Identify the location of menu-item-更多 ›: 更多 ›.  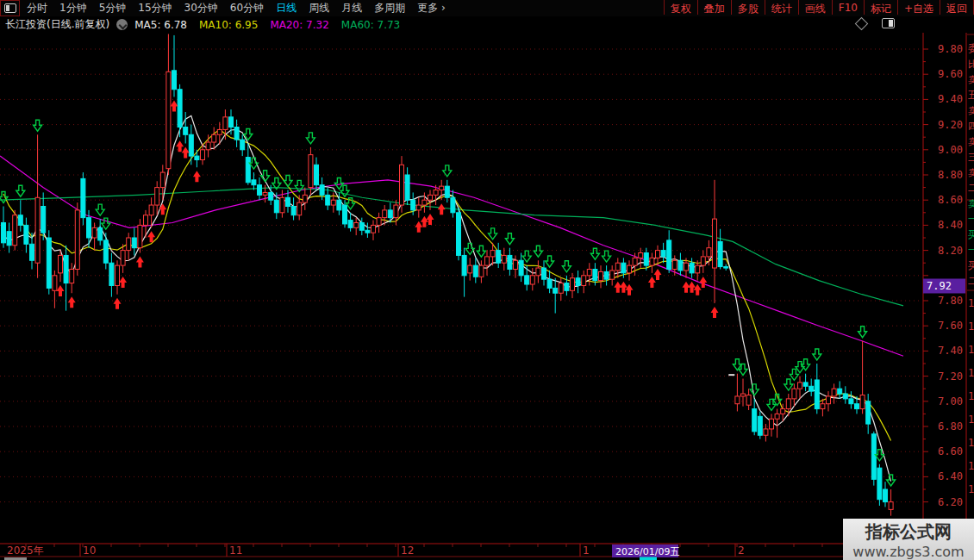
(431, 9).